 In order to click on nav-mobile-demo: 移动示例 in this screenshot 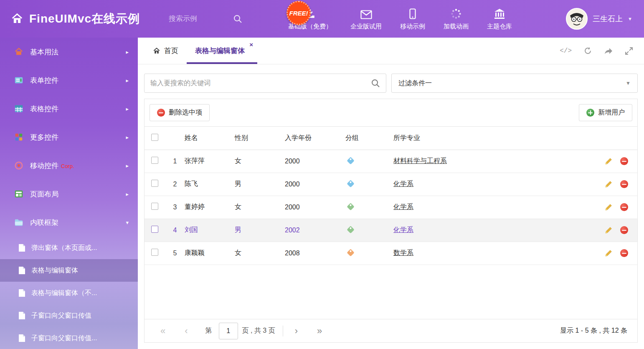, I will do `click(413, 19)`.